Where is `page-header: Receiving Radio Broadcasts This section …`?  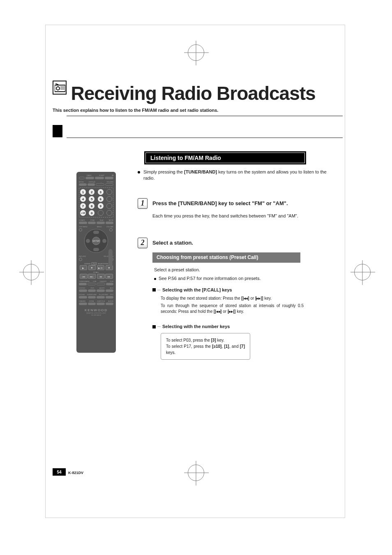
page-header: Receiving Radio Broadcasts This section … is located at coordinates (198, 97).